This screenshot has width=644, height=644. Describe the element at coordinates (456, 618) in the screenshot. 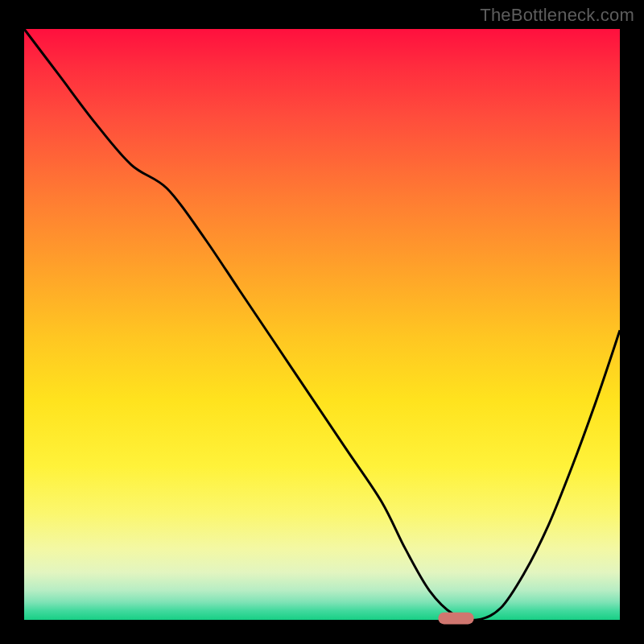

I see `minimum-marker` at that location.